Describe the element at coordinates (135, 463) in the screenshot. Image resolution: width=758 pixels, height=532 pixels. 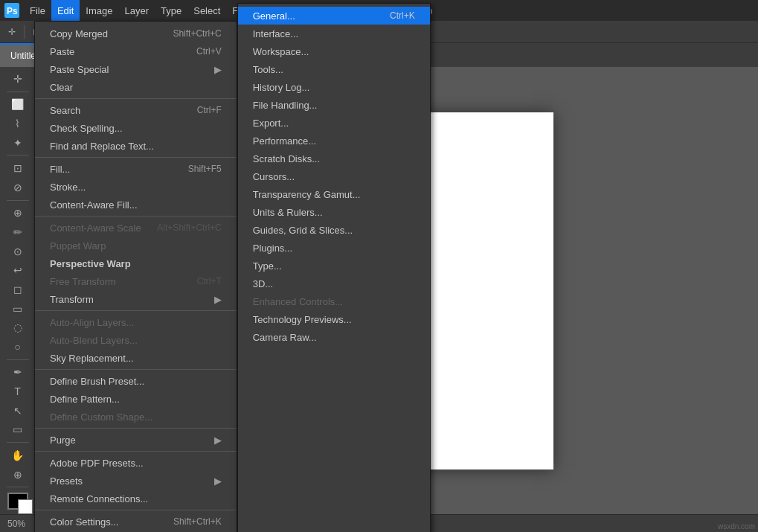
I see `pdf-presets-item: Adobe PDF Presets...` at that location.